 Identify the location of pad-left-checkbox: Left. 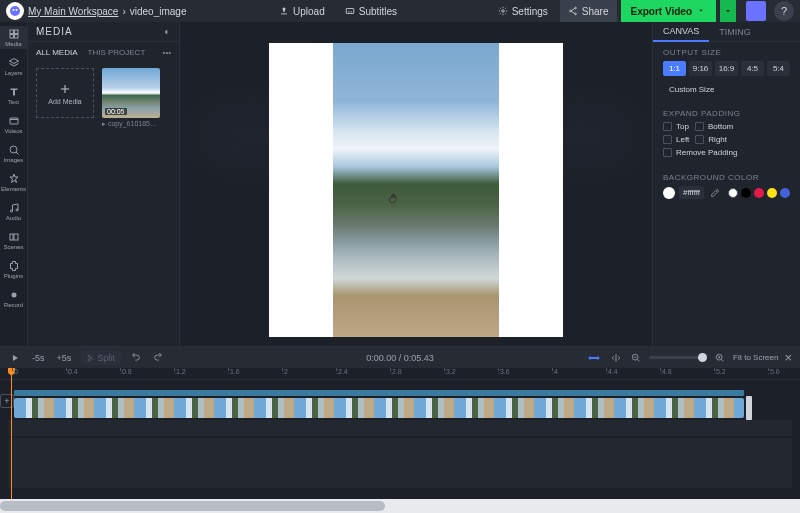
(676, 140).